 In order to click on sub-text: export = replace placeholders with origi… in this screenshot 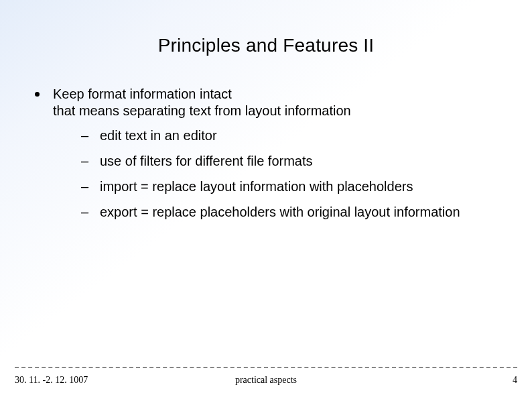, I will do `click(299, 212)`.